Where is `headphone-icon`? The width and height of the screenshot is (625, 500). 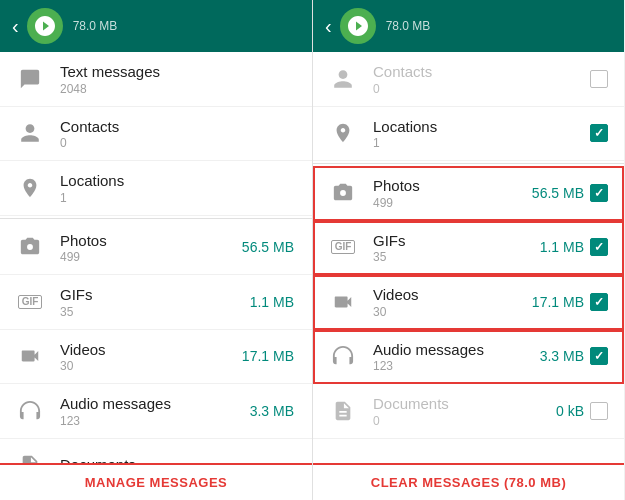
headphone-icon is located at coordinates (30, 411).